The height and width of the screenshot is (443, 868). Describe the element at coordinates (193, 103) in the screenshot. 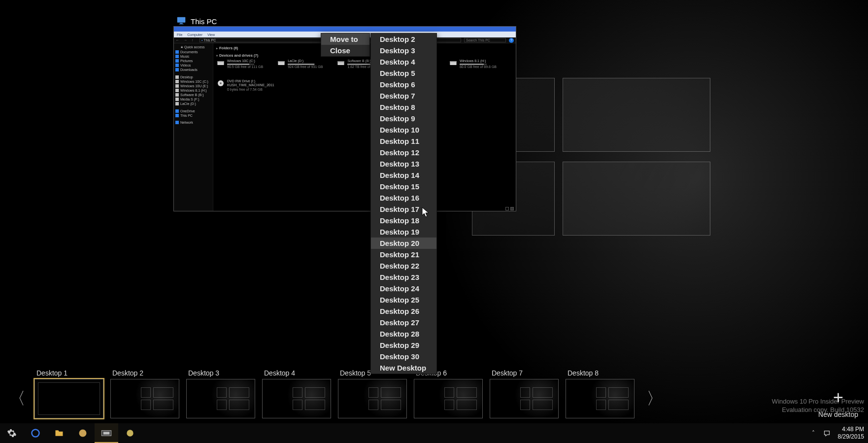

I see `nav-lacie: LaCie (D:)` at that location.